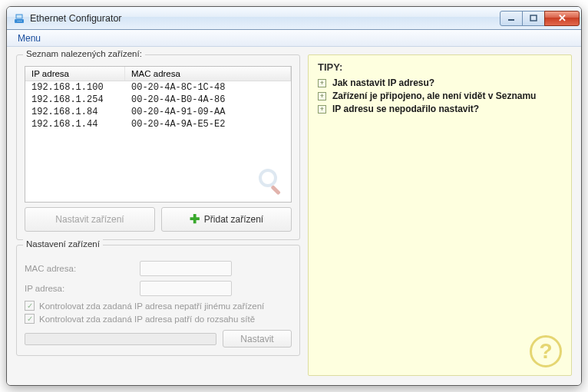 This screenshot has width=588, height=392. What do you see at coordinates (546, 351) in the screenshot?
I see `help-icon: ?` at bounding box center [546, 351].